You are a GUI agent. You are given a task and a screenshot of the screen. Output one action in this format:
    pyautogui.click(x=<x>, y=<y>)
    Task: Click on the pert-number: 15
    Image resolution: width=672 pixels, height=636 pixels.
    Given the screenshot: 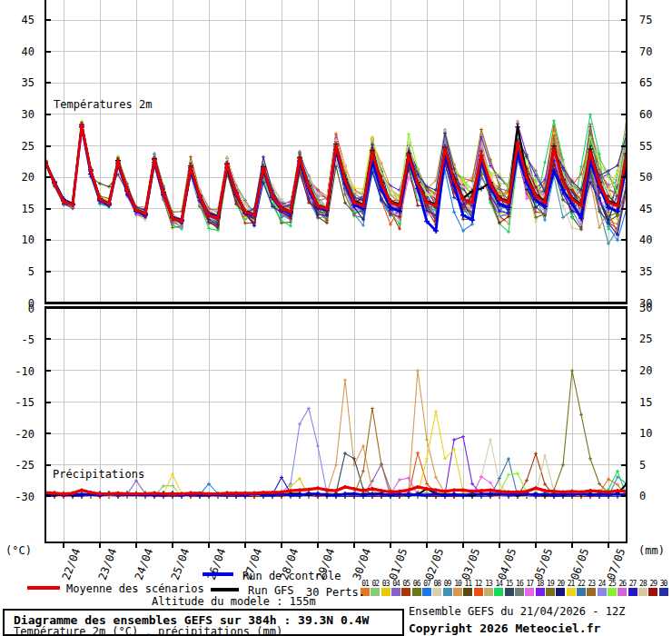 What is the action you would take?
    pyautogui.click(x=509, y=583)
    